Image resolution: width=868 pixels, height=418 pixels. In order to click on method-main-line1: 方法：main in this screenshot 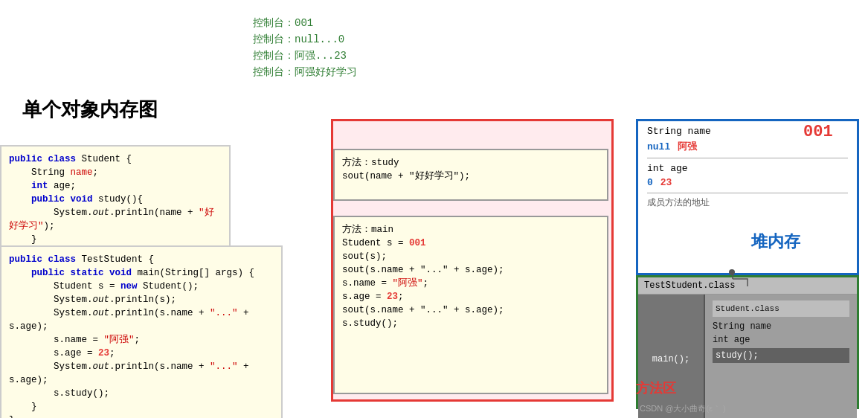, I will do `click(471, 230)`.